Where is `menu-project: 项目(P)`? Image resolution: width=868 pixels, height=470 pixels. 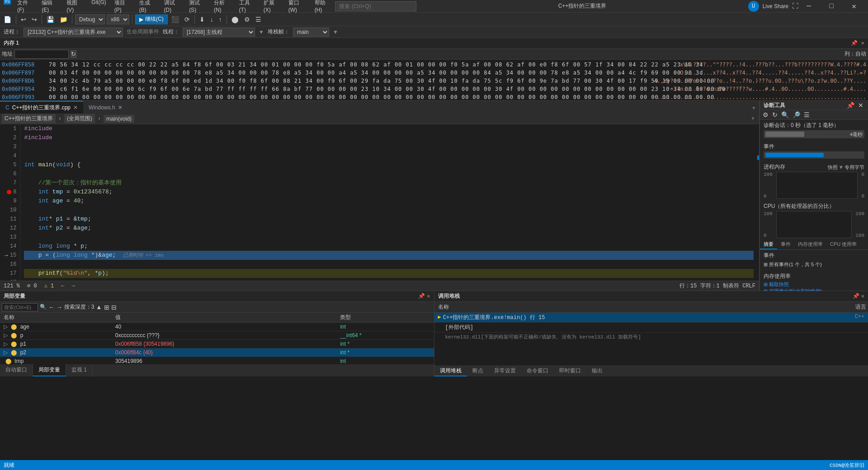 menu-project: 项目(P) is located at coordinates (123, 7).